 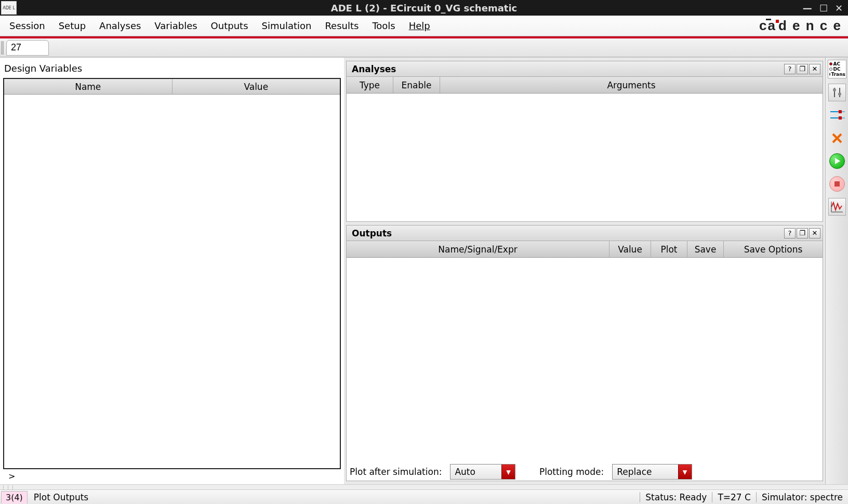 I want to click on menu-simulation: Simulation, so click(x=287, y=26).